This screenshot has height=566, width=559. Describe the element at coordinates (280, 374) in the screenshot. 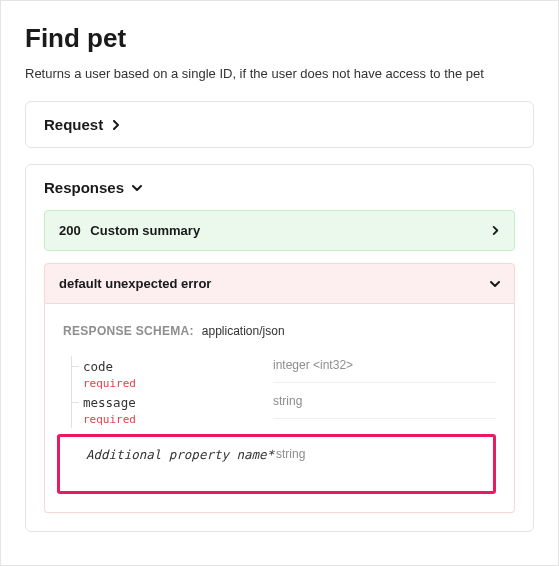

I see `schema-field-code: code required integer <int32>` at that location.